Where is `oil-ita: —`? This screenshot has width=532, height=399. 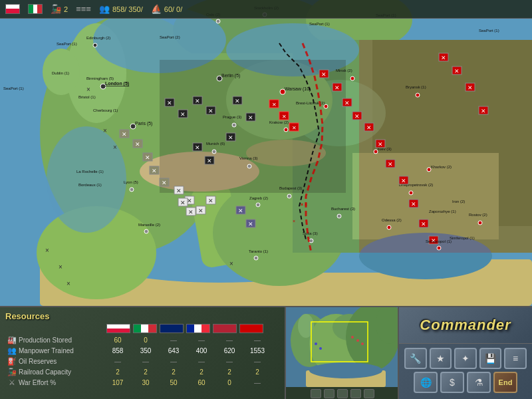
oil-ita: — is located at coordinates (146, 362).